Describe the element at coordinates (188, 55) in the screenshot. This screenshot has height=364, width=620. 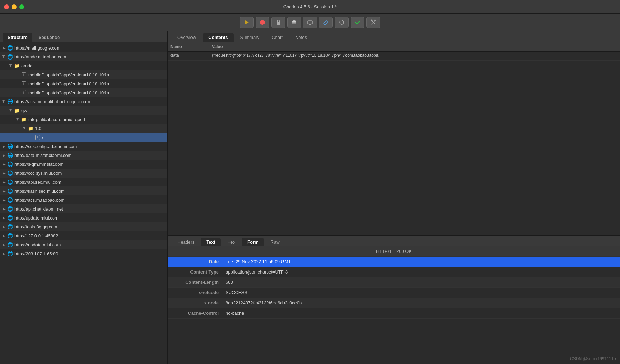
I see `table-cell-name: data` at that location.